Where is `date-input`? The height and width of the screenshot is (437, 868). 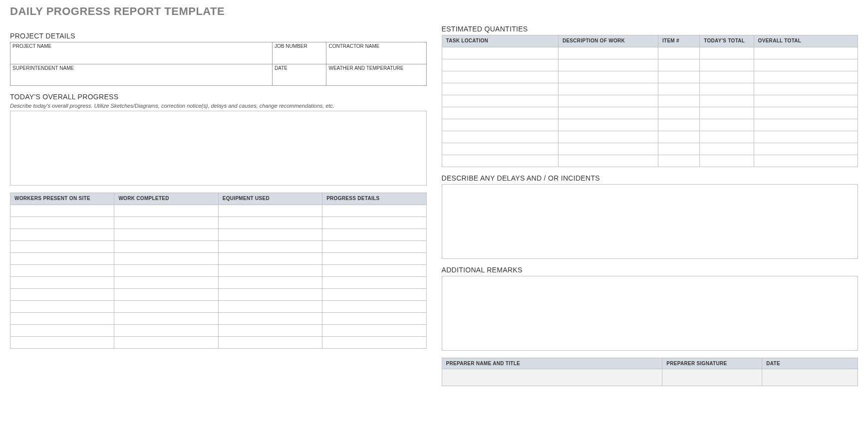
date-input is located at coordinates (299, 79).